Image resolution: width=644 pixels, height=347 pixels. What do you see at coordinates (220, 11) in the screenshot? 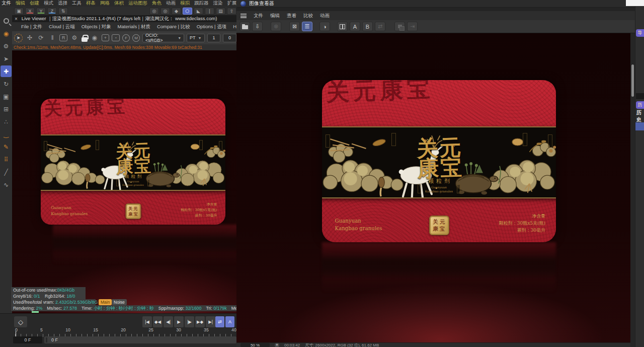
I see `field-icon: ▤` at bounding box center [220, 11].